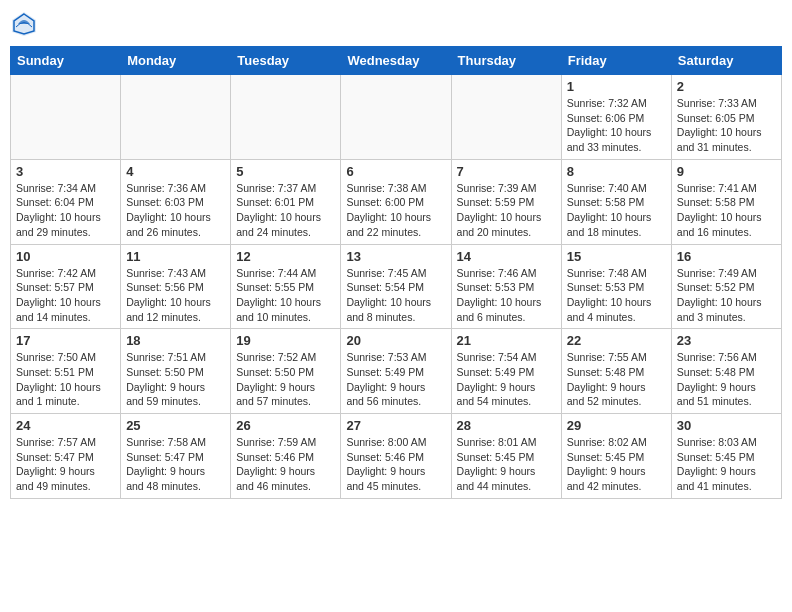 The height and width of the screenshot is (612, 792). I want to click on calendar-cell: 15Sunrise: 7:48 AM Sunset: 5:53 PM Dayli…, so click(616, 286).